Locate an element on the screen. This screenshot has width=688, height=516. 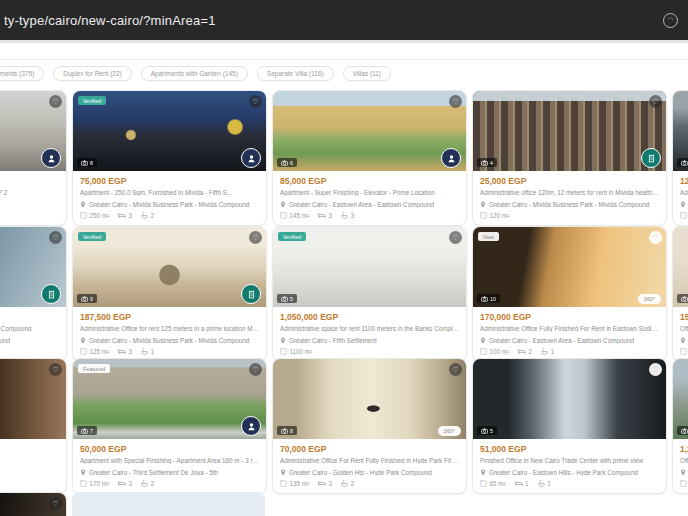
area-stat: 300 m² is located at coordinates (684, 216).